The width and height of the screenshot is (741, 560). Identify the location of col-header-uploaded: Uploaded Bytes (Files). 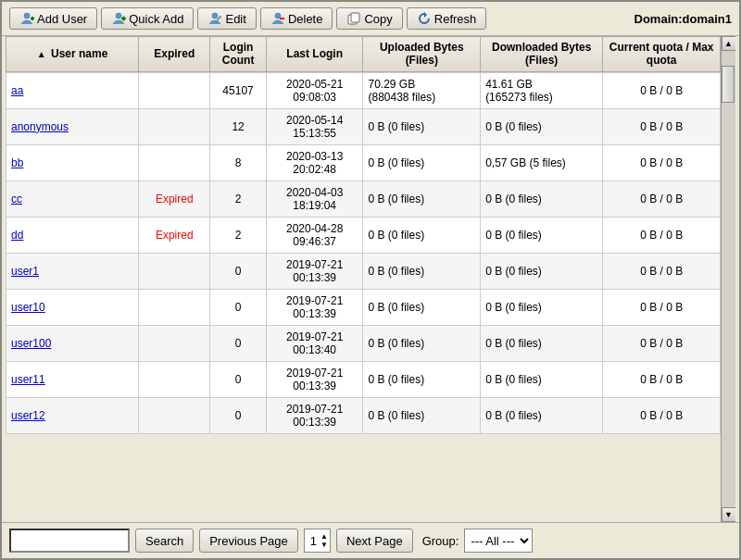
(422, 55).